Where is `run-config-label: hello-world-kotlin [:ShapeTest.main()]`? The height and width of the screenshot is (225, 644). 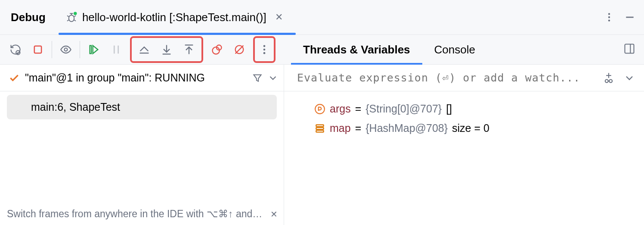 run-config-label: hello-world-kotlin [:ShapeTest.main()] is located at coordinates (174, 17).